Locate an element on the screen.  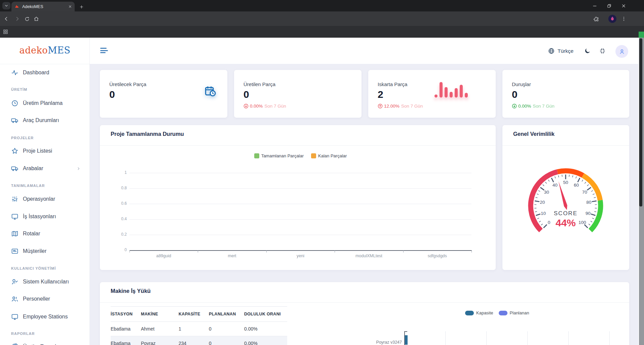
home-button is located at coordinates (36, 19).